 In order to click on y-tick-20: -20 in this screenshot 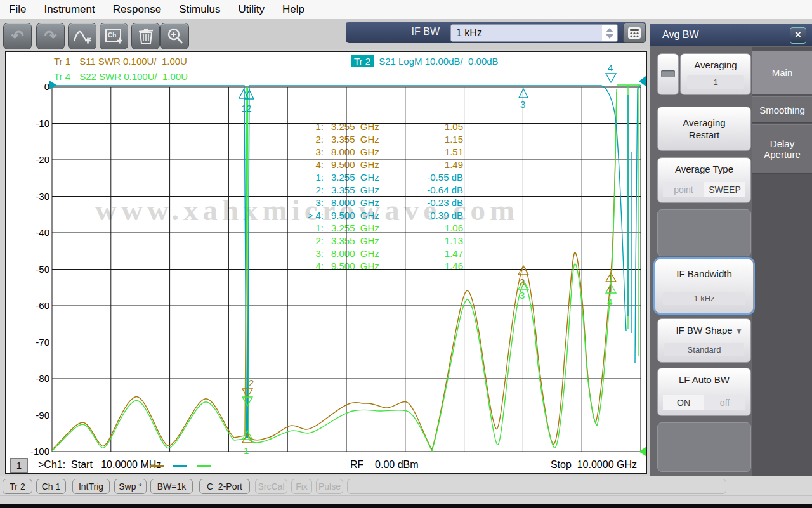, I will do `click(37, 160)`.